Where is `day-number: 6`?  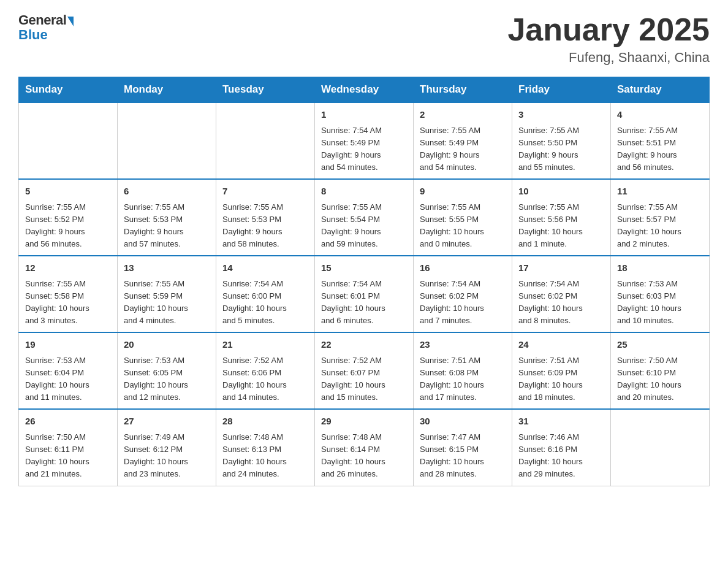 day-number: 6 is located at coordinates (167, 191).